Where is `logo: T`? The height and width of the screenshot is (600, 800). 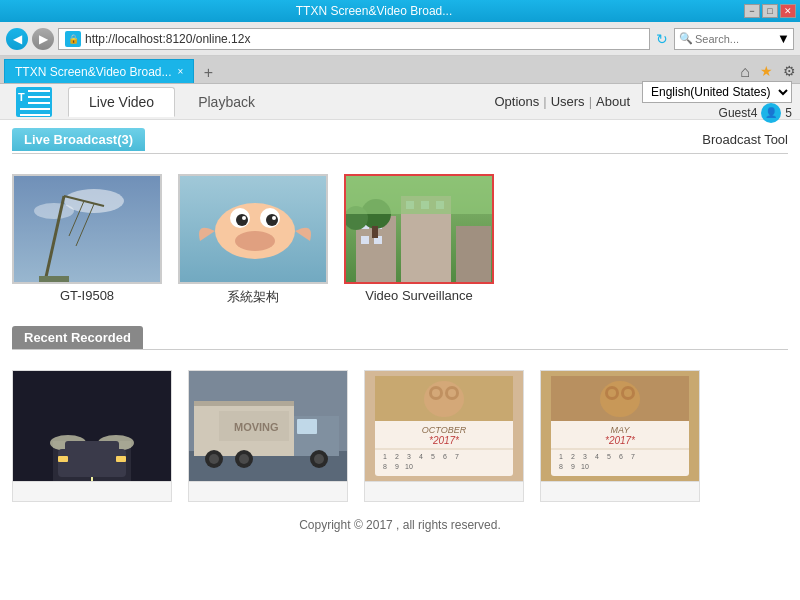 logo: T is located at coordinates (34, 102).